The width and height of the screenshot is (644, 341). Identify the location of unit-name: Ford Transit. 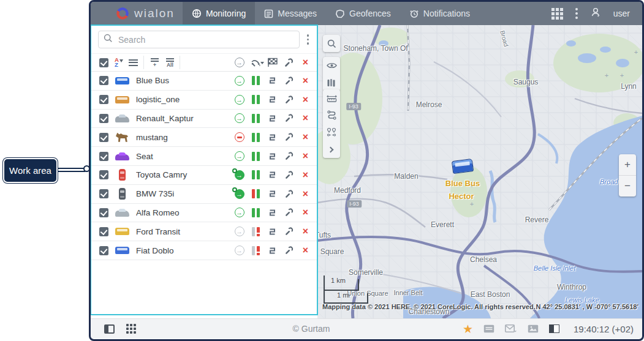
(184, 231).